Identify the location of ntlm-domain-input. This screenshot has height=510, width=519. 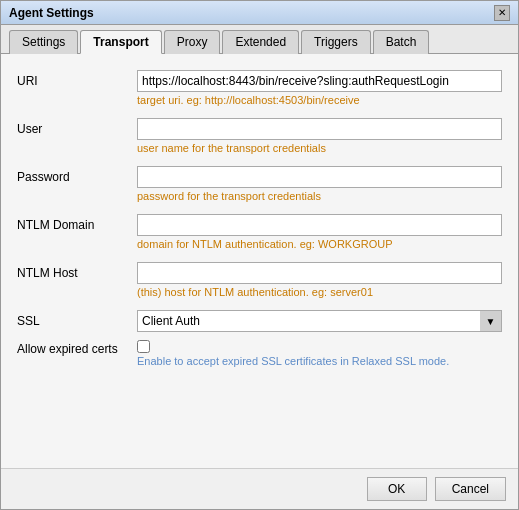
(320, 225).